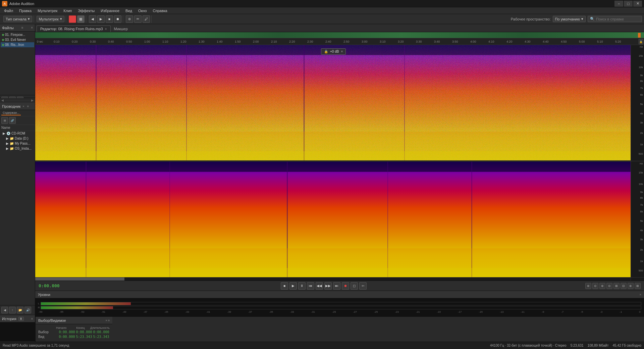 This screenshot has width=644, height=349. Describe the element at coordinates (84, 337) in the screenshot. I see `view-end-value: 5:23.343` at that location.